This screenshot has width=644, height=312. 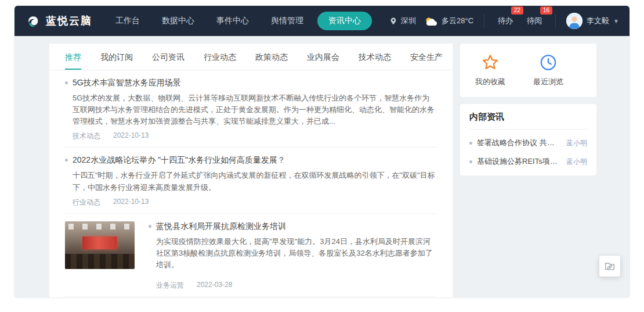 What do you see at coordinates (323, 57) in the screenshot?
I see `tab-industry-expos: 业内展会` at bounding box center [323, 57].